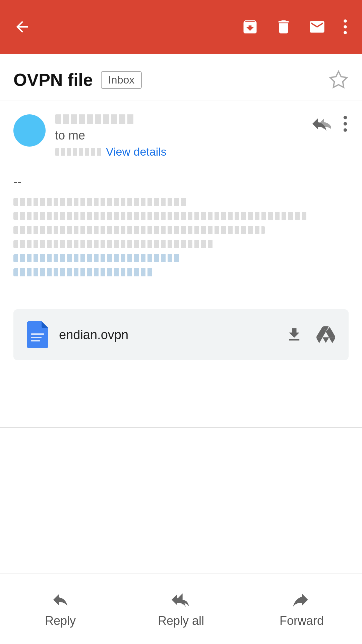  What do you see at coordinates (78, 152) in the screenshot?
I see `date-redacted` at bounding box center [78, 152].